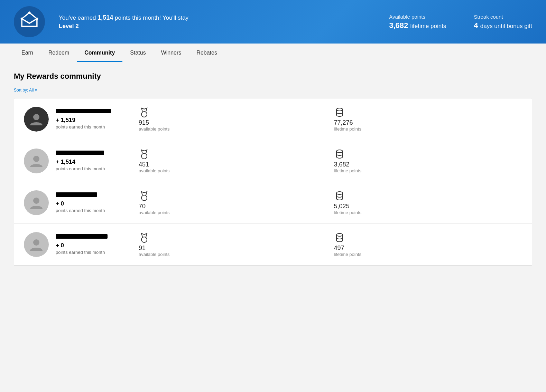 The height and width of the screenshot is (392, 546). Describe the element at coordinates (94, 120) in the screenshot. I see `points-earned: + 1,519` at that location.